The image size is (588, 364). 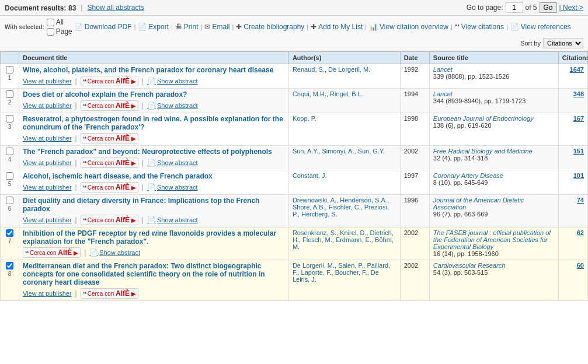 I want to click on citations-count-link: 1647, so click(x=577, y=69).